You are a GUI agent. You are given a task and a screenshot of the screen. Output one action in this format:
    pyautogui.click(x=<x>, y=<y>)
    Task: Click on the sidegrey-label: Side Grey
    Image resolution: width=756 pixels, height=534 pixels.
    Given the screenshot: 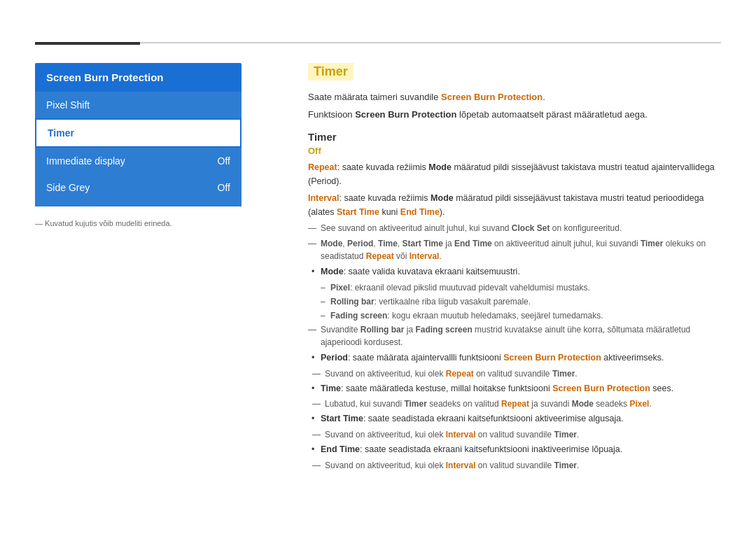 What is the action you would take?
    pyautogui.click(x=68, y=188)
    